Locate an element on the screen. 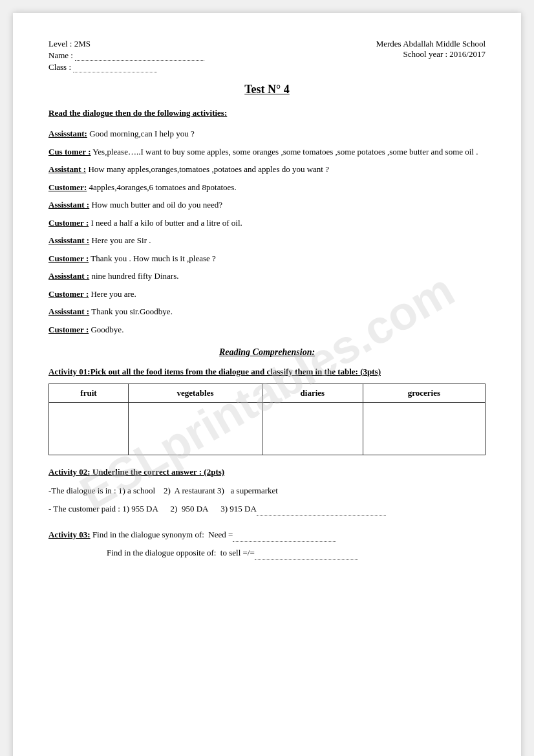  text-4: How much butter and oil do you need? is located at coordinates (156, 204).